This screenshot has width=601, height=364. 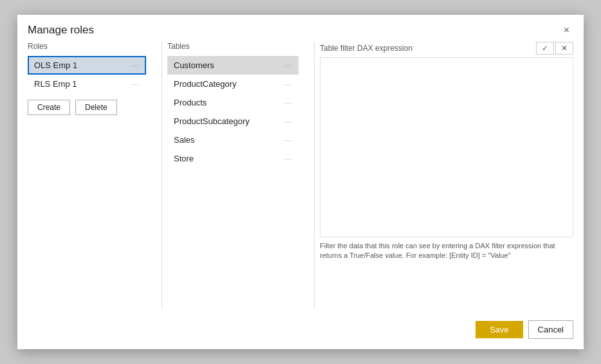 I want to click on save-button: Save, so click(x=499, y=329).